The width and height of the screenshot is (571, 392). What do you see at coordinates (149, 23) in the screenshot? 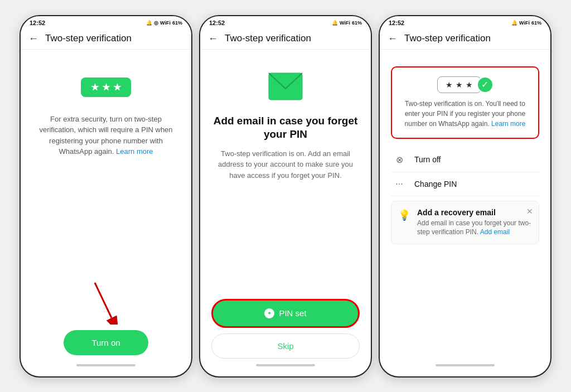
I see `notification-icon: 🔔` at bounding box center [149, 23].